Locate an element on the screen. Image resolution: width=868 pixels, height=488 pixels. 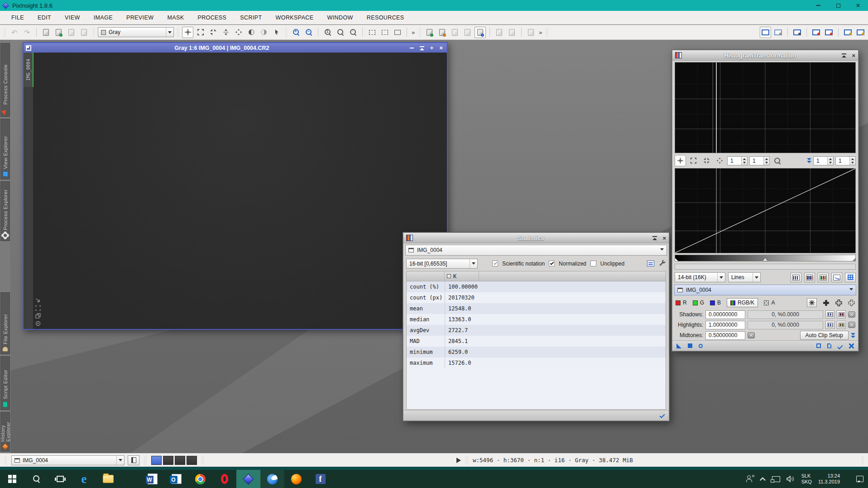
taskbar-chrome is located at coordinates (200, 479).